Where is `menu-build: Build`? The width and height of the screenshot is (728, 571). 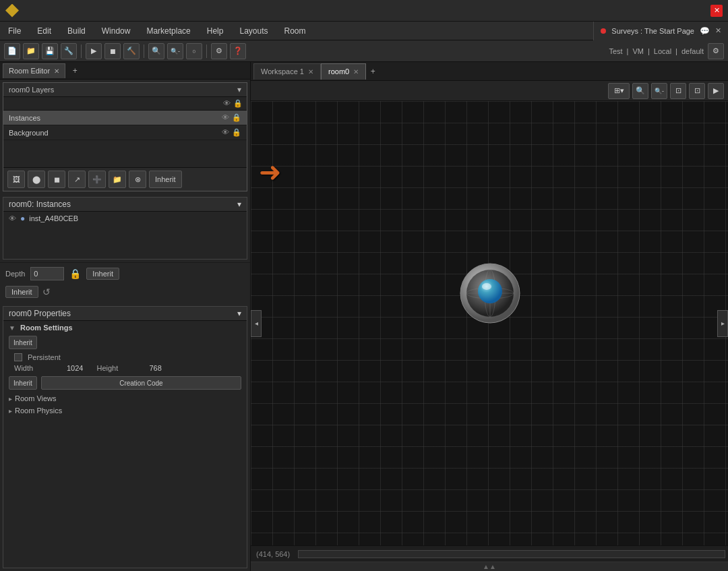 menu-build: Build is located at coordinates (77, 31).